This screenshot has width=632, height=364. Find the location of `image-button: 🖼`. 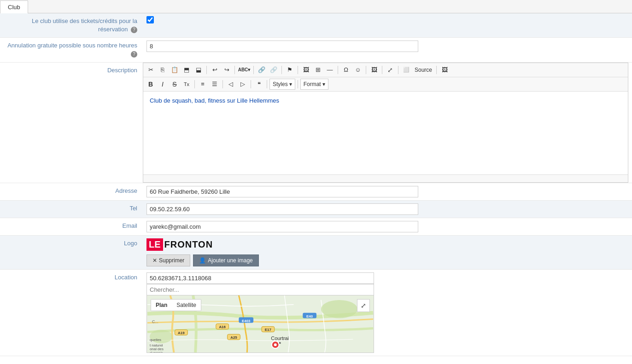

image-button: 🖼 is located at coordinates (306, 70).